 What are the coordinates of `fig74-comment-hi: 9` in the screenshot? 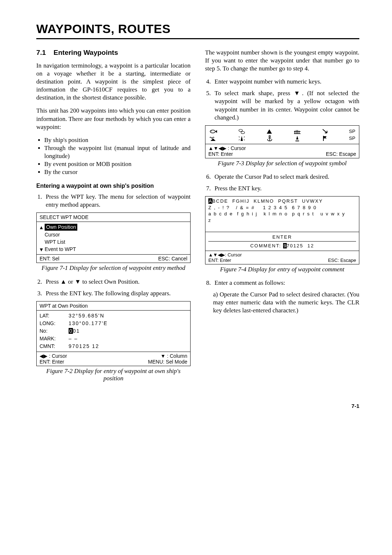 It's located at (285, 246).